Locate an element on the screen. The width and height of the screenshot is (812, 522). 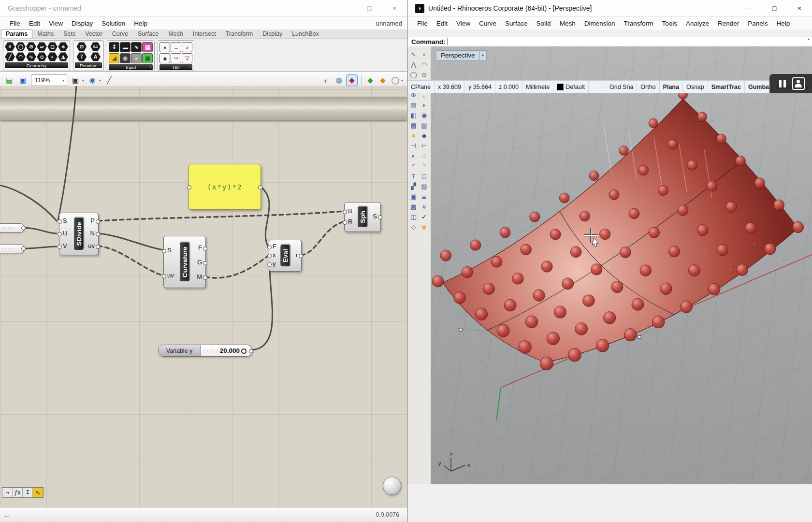
status-cplane: CPlane is located at coordinates (421, 87).